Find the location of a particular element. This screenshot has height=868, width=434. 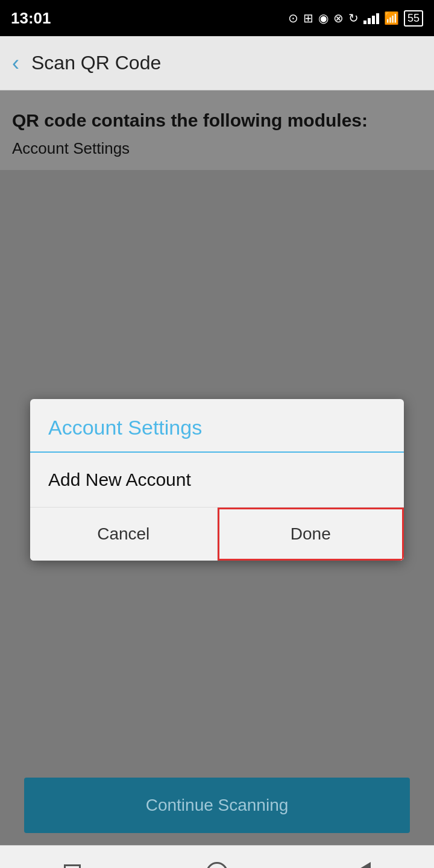

page-title: Scan QR Code is located at coordinates (96, 63).